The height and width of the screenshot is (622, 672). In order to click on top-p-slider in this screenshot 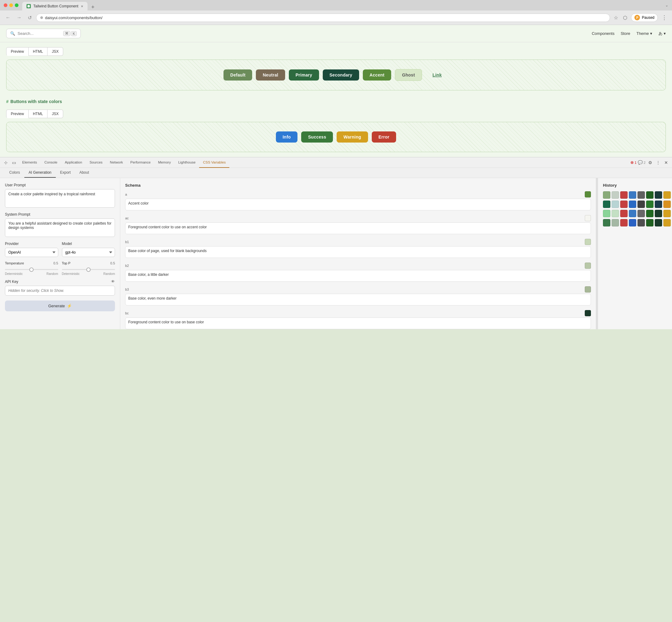, I will do `click(89, 269)`.